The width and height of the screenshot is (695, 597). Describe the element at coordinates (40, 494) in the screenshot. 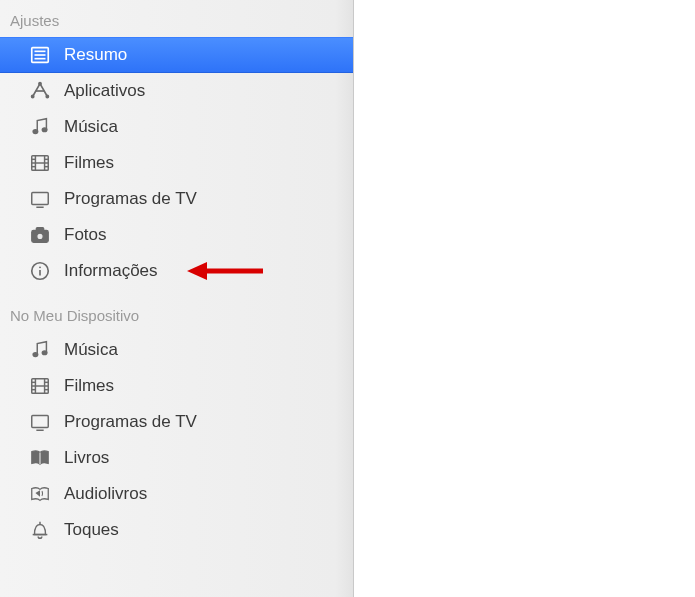

I see `audiobooks-icon` at that location.